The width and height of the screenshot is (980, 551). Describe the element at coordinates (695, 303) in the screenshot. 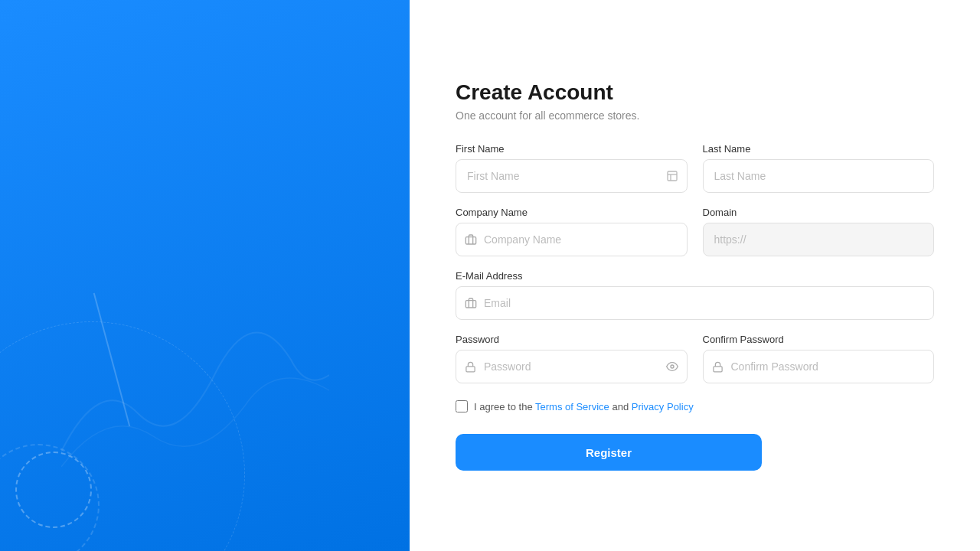

I see `email-wrapper` at that location.